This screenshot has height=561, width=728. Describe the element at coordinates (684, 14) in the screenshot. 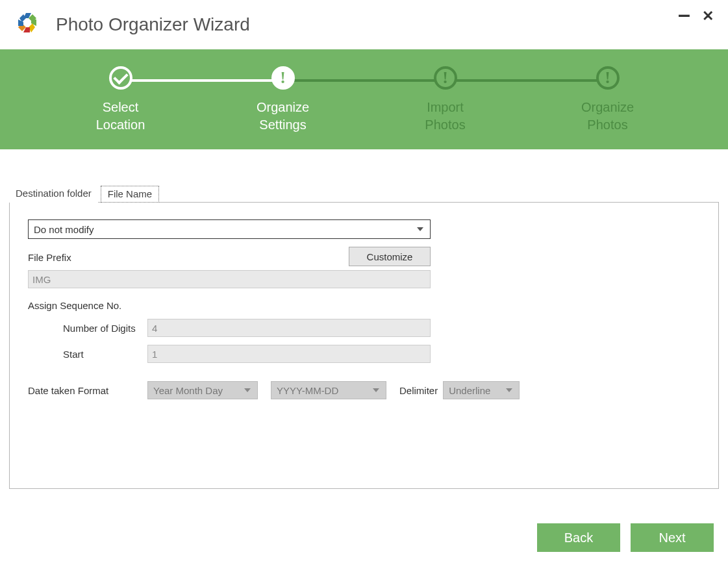

I see `minimize-icon: –` at that location.